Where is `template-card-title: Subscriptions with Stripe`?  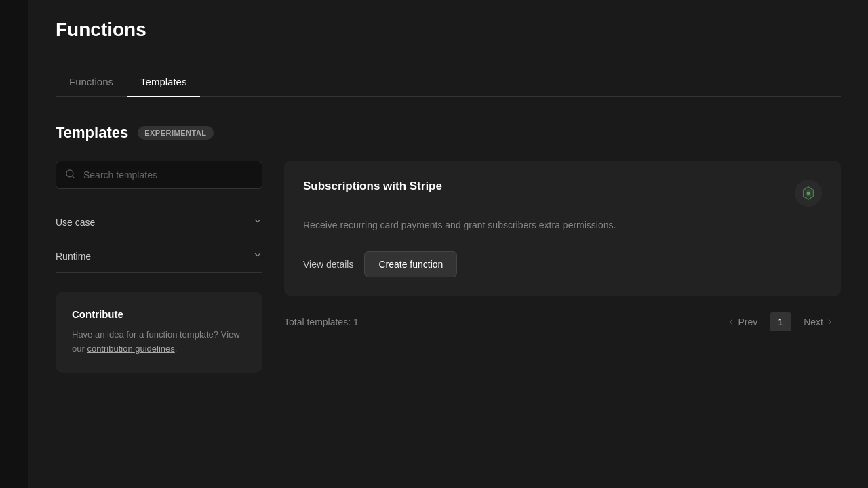
template-card-title: Subscriptions with Stripe is located at coordinates (373, 186).